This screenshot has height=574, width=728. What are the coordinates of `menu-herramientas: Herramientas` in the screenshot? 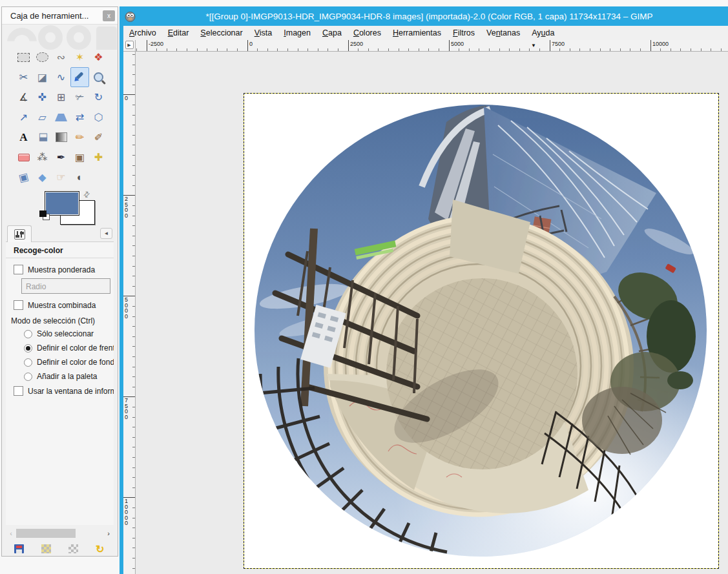 It's located at (417, 33).